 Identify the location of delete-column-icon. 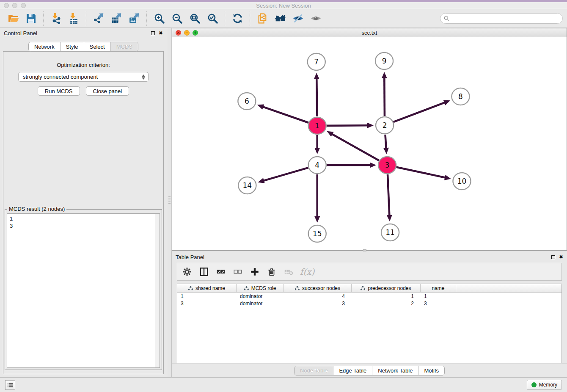
(272, 272).